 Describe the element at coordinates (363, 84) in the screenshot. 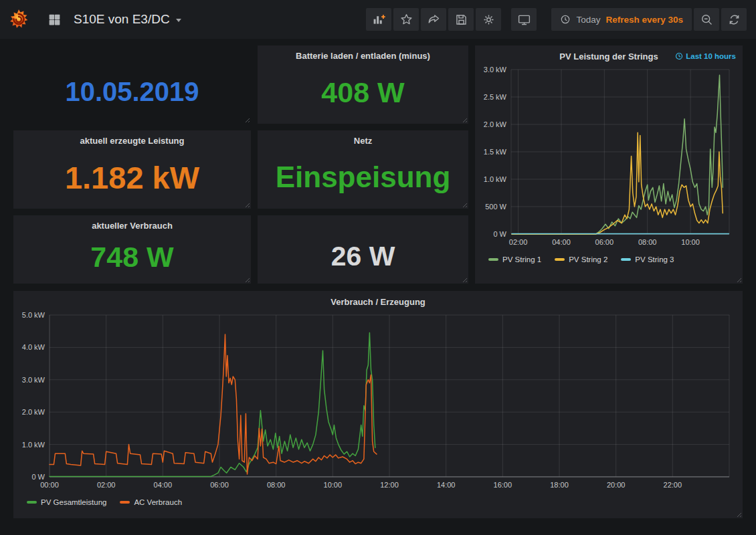

I see `panel-batterie: Batterie laden / entladen (minus) 408 W` at that location.